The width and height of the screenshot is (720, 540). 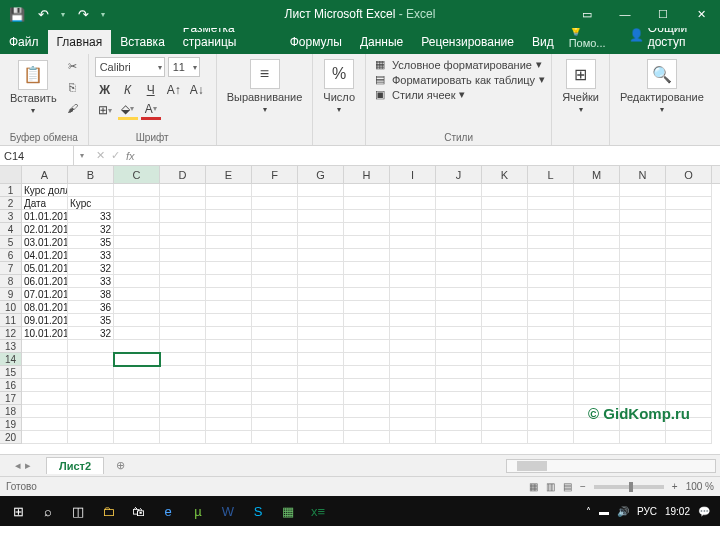 I want to click on zoom-in-icon: +, so click(x=675, y=486).